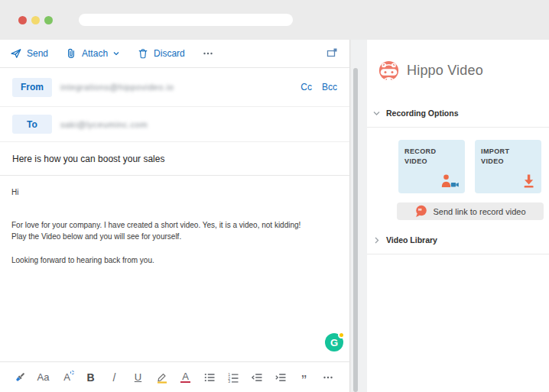  I want to click on grammarly-badge: G, so click(334, 342).